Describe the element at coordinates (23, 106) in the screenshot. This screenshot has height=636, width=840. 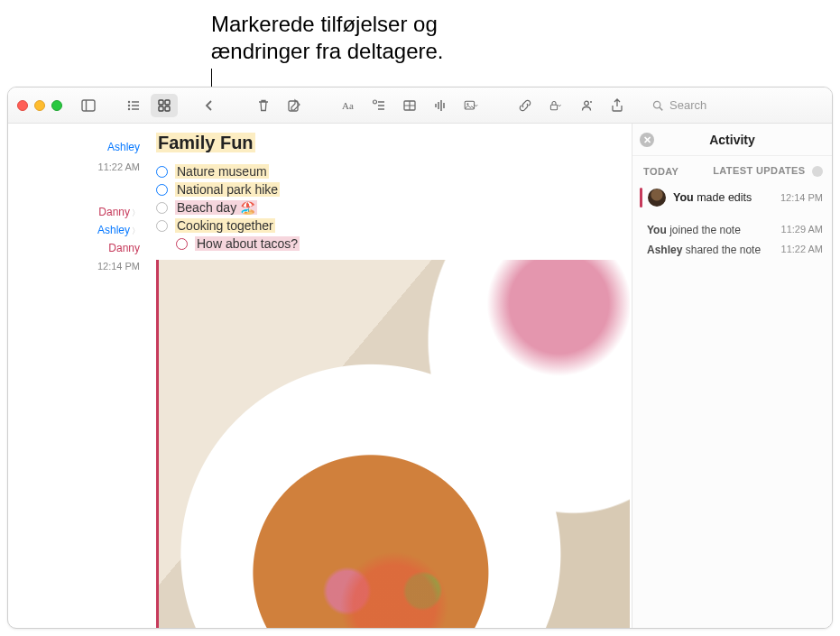
I see `close-window-button` at that location.